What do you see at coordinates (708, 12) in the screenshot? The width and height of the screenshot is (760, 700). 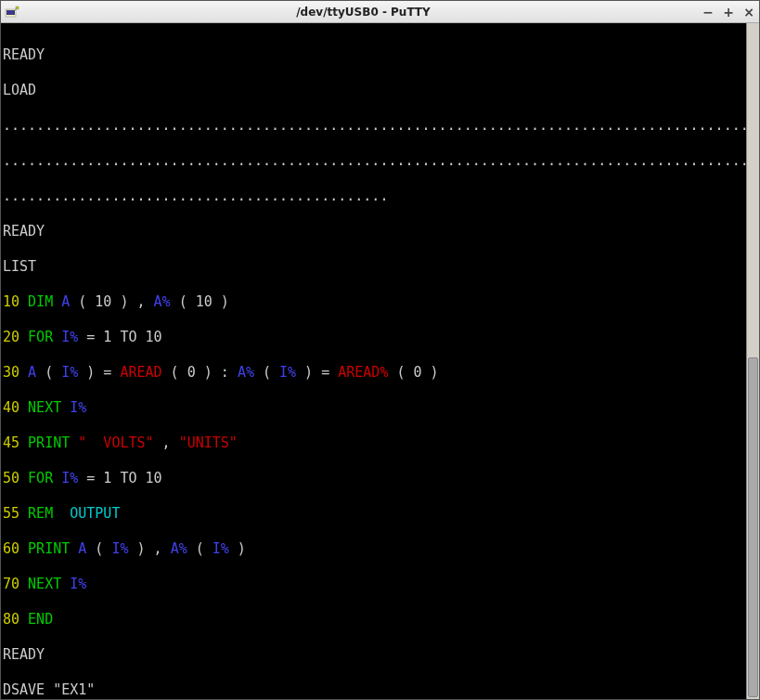 I see `minimize-button: −` at bounding box center [708, 12].